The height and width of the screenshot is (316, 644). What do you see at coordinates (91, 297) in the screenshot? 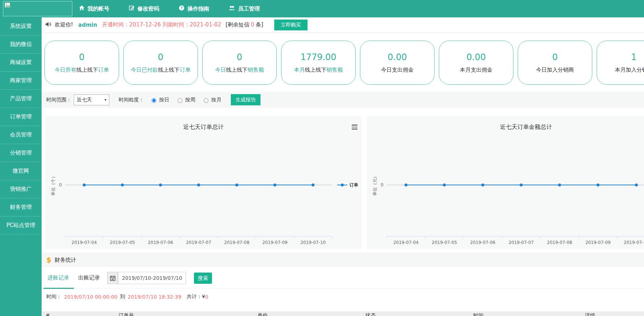
I see `summary-start-time: 2019/07/10 00:00:00` at bounding box center [91, 297].